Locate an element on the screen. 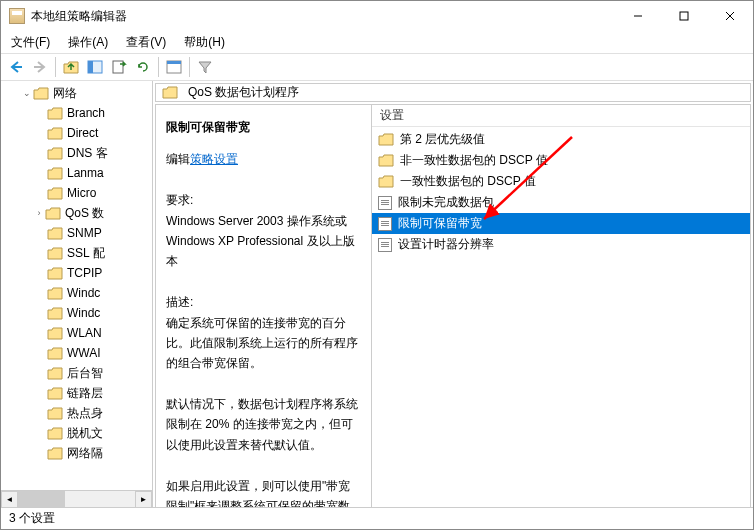  list-row: 非一致性数据包的 DSCP 值 is located at coordinates (561, 160).